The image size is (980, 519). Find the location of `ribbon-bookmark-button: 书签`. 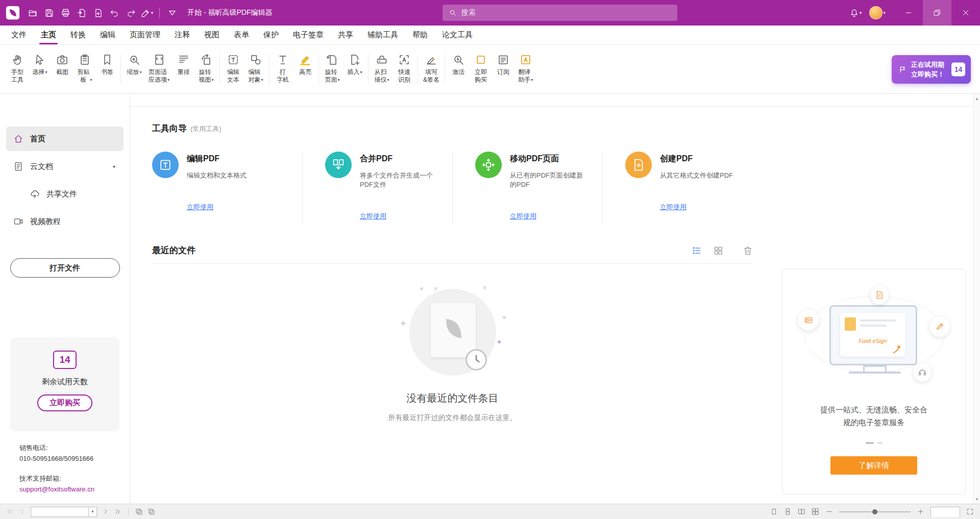

ribbon-bookmark-button: 书签 is located at coordinates (107, 69).